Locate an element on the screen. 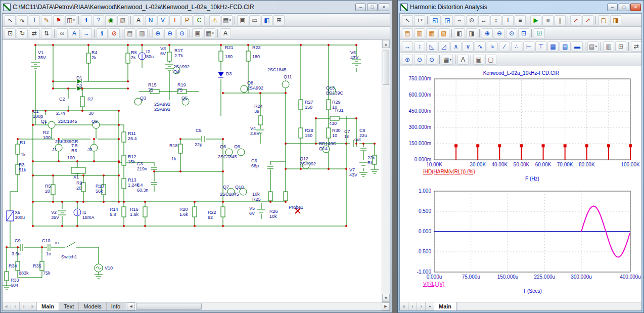 The height and width of the screenshot is (313, 644). info-mode-icon: ℹ is located at coordinates (86, 20).